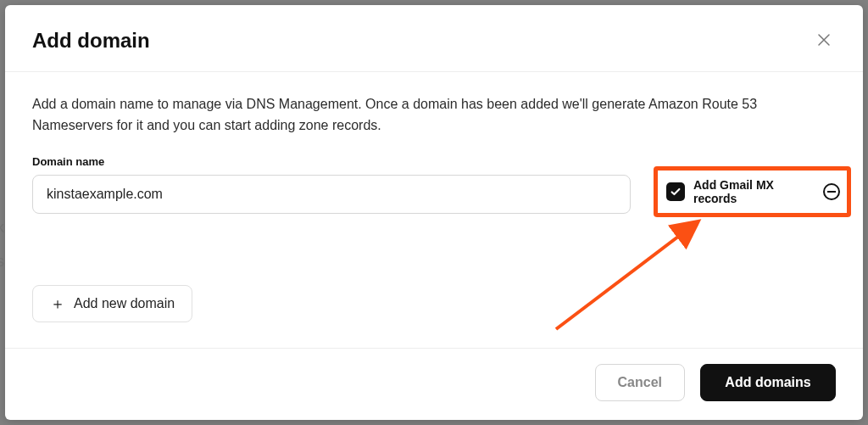 The height and width of the screenshot is (425, 868). What do you see at coordinates (676, 192) in the screenshot?
I see `gmail-mx-checkbox` at bounding box center [676, 192].